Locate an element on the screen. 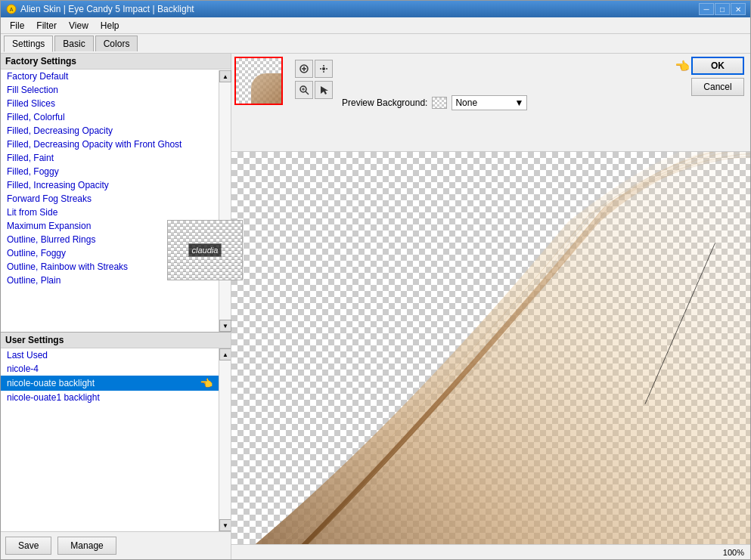 The width and height of the screenshot is (751, 560). window-controls: ─ □ ✕ is located at coordinates (722, 9).